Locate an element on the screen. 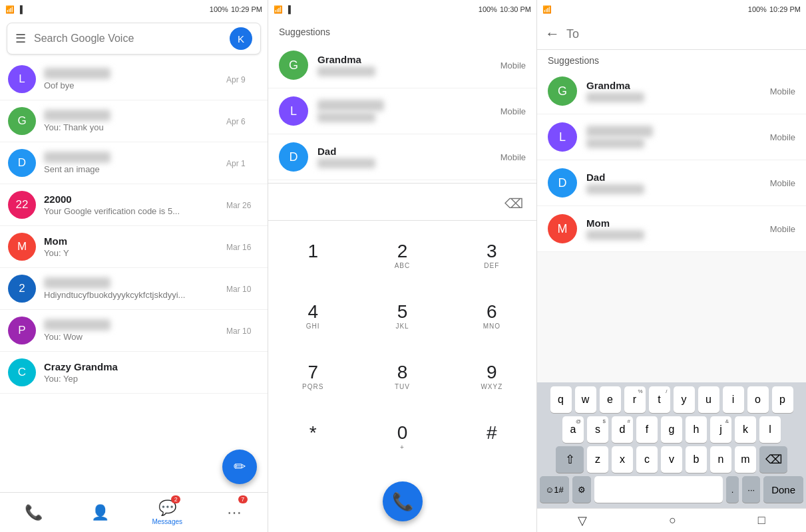 This screenshot has width=806, height=532. p2-suggestion-item: L XXXXXXXXXX XXXXXXXXXX Mobile is located at coordinates (402, 112).